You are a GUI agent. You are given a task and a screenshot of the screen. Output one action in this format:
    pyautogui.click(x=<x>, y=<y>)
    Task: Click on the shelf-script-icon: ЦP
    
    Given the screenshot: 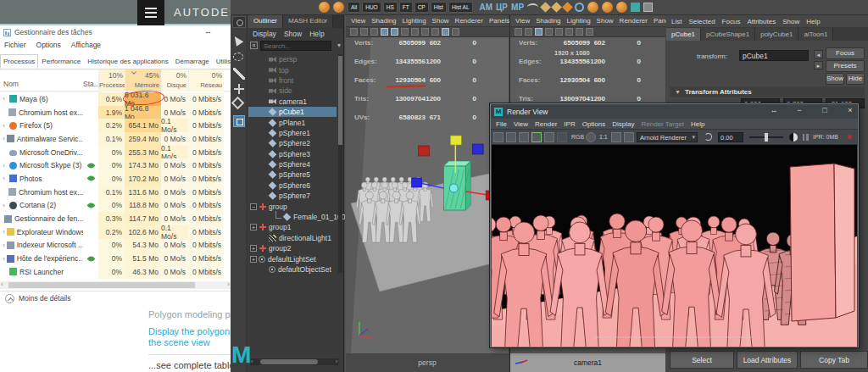 What is the action you would take?
    pyautogui.click(x=502, y=7)
    